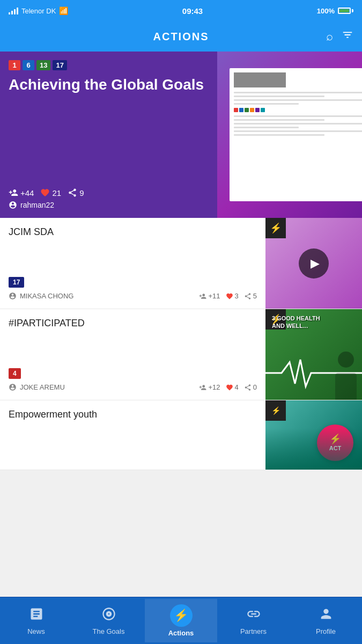 The height and width of the screenshot is (644, 362). What do you see at coordinates (232, 296) in the screenshot?
I see `item-likes: 3` at bounding box center [232, 296].